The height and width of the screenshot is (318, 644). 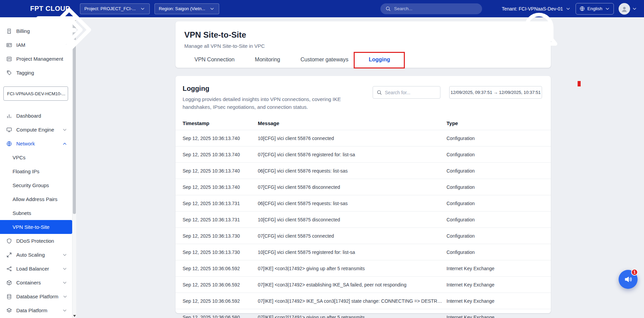 I want to click on sidebar-scrollbar, so click(x=74, y=167).